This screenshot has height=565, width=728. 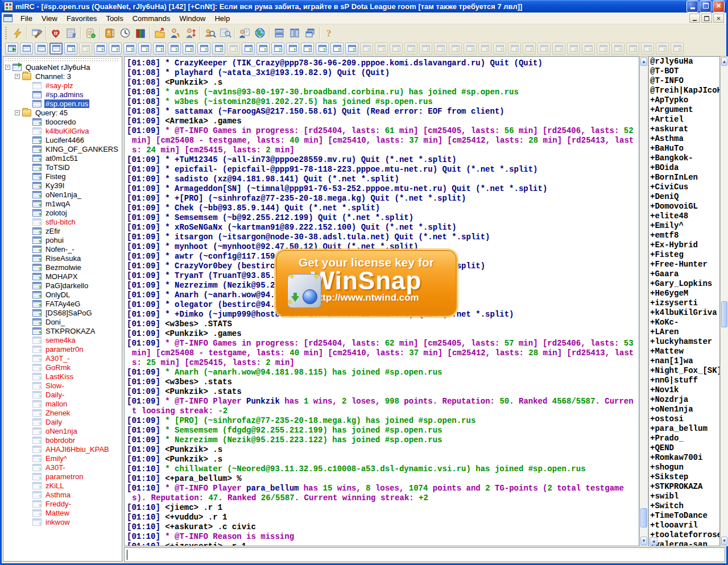 What do you see at coordinates (684, 313) in the screenshot?
I see `nicklist-item: +k4lbuKilGriva` at bounding box center [684, 313].